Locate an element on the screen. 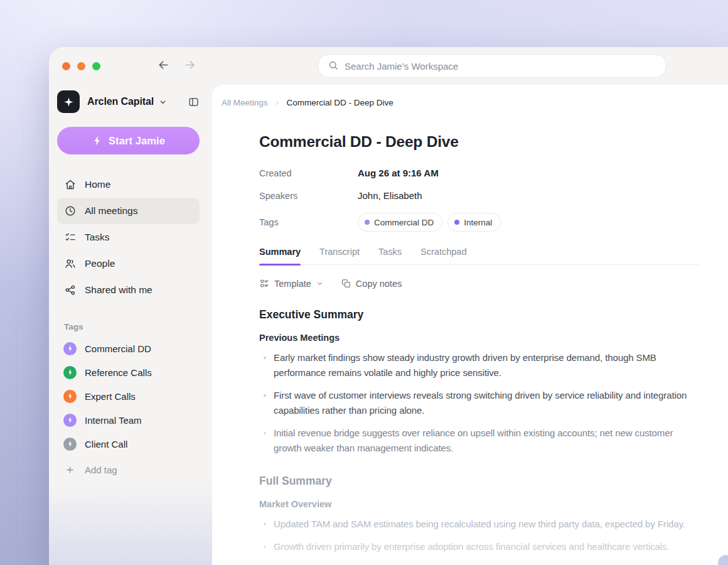 This screenshot has height=565, width=728. pill-label: Internal is located at coordinates (478, 222).